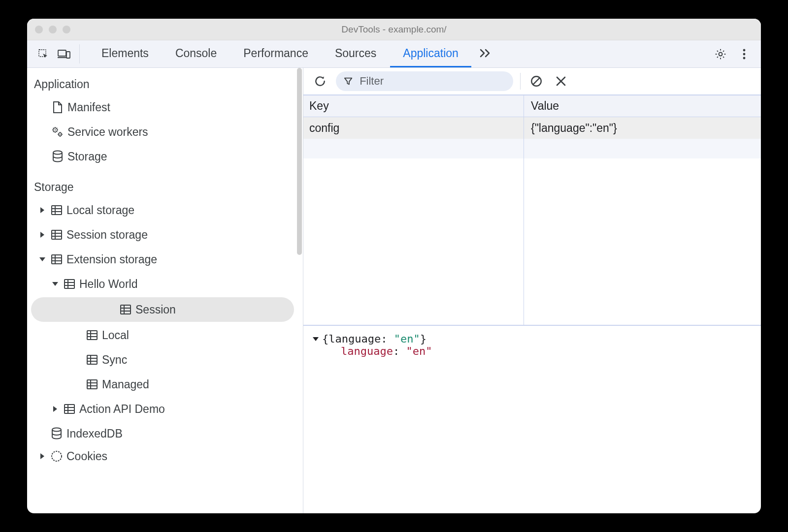  I want to click on cell-key: config, so click(414, 128).